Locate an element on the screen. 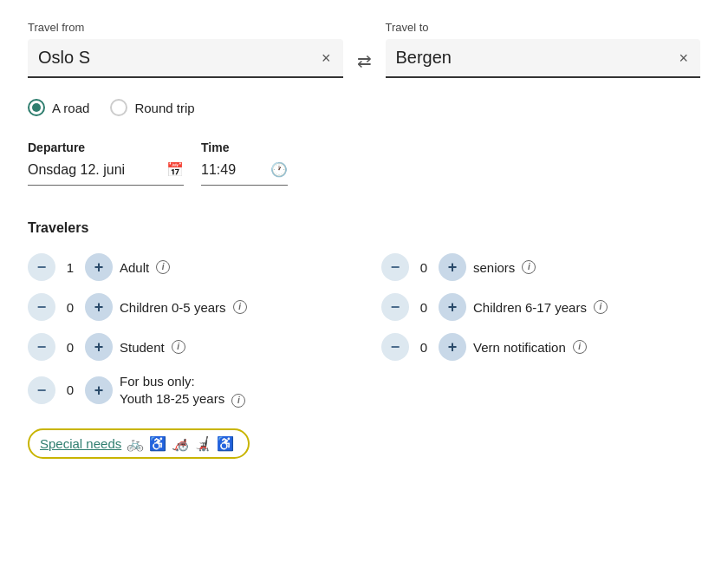 This screenshot has width=728, height=575. departure-value: Onsdag 12. juni is located at coordinates (94, 170).